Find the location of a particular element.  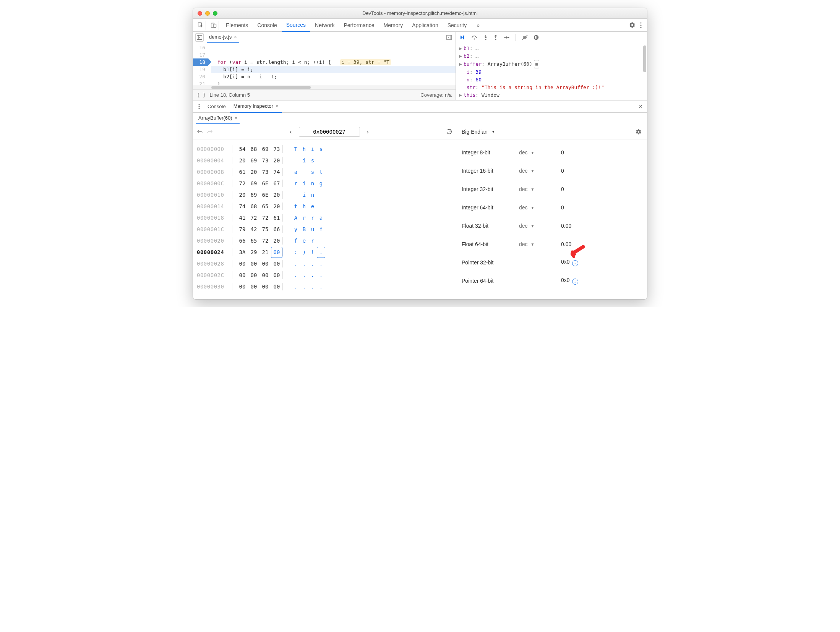

tab-elements: Elements is located at coordinates (237, 25).